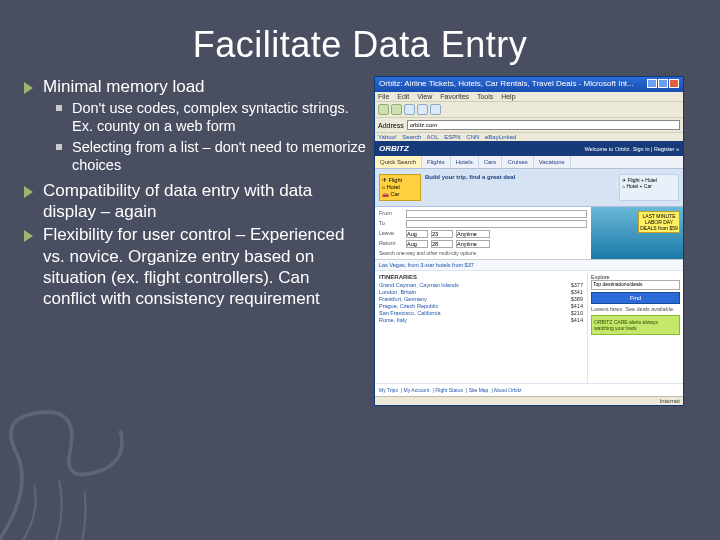 The height and width of the screenshot is (540, 720). What do you see at coordinates (481, 320) in the screenshot?
I see `list-item: Rome, Italy$414` at bounding box center [481, 320].